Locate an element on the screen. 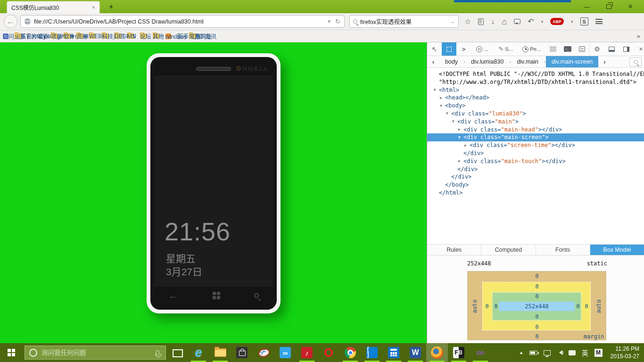  markup-line: ▼<html> is located at coordinates (536, 90).